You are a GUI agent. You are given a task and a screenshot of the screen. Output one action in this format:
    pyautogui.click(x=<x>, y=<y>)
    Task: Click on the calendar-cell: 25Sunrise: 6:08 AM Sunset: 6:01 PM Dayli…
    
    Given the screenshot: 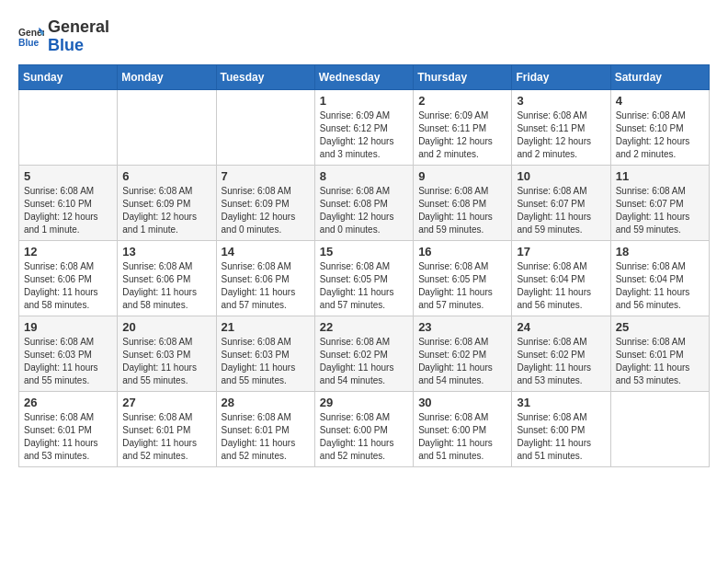 What is the action you would take?
    pyautogui.click(x=660, y=353)
    